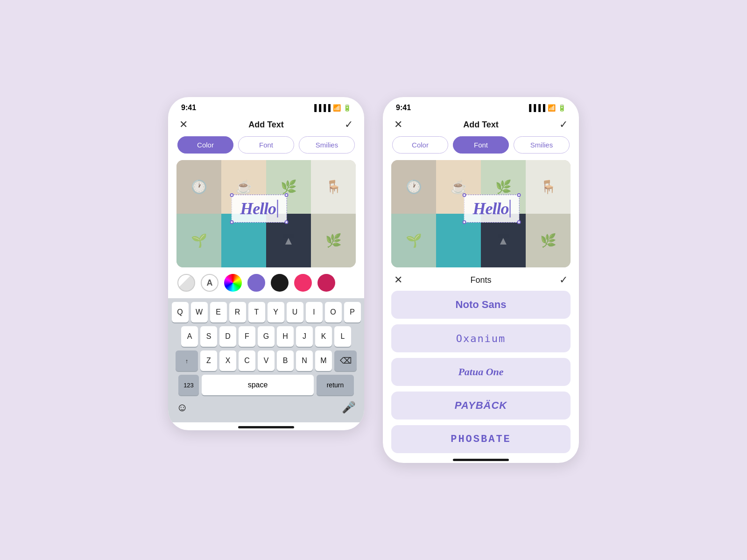 The height and width of the screenshot is (560, 747). Describe the element at coordinates (398, 125) in the screenshot. I see `right-close-button: ✕` at that location.